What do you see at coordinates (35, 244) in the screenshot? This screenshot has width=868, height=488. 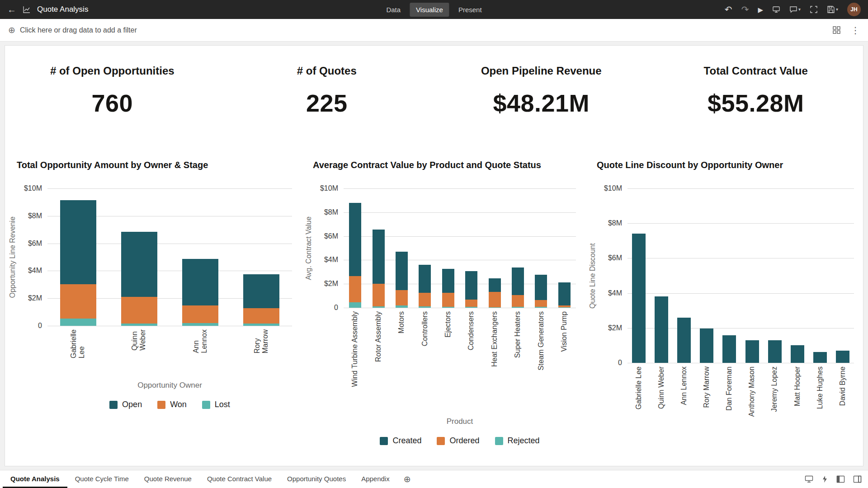 I see `y-tick-label: $6M` at bounding box center [35, 244].